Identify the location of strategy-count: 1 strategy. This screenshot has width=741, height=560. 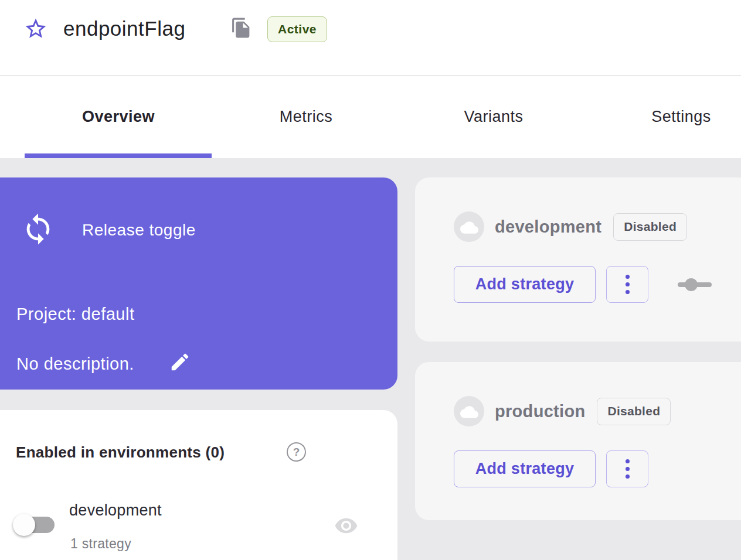
(101, 544).